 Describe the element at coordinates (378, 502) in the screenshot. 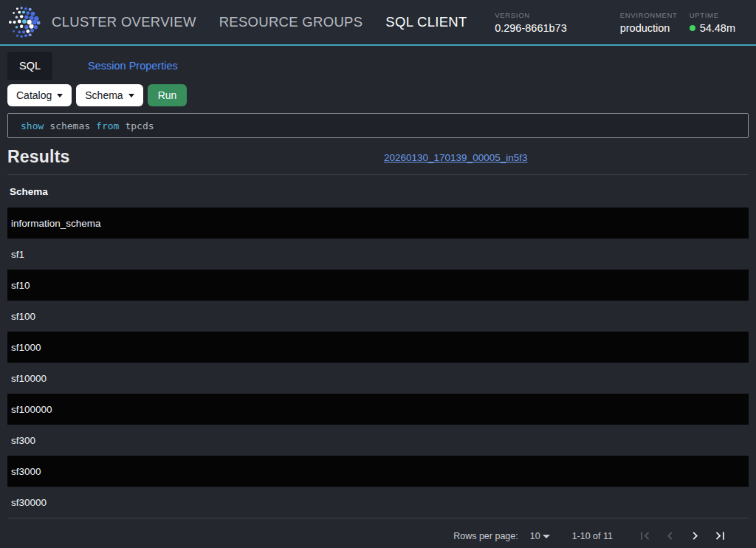

I see `table-row: sf30000` at that location.